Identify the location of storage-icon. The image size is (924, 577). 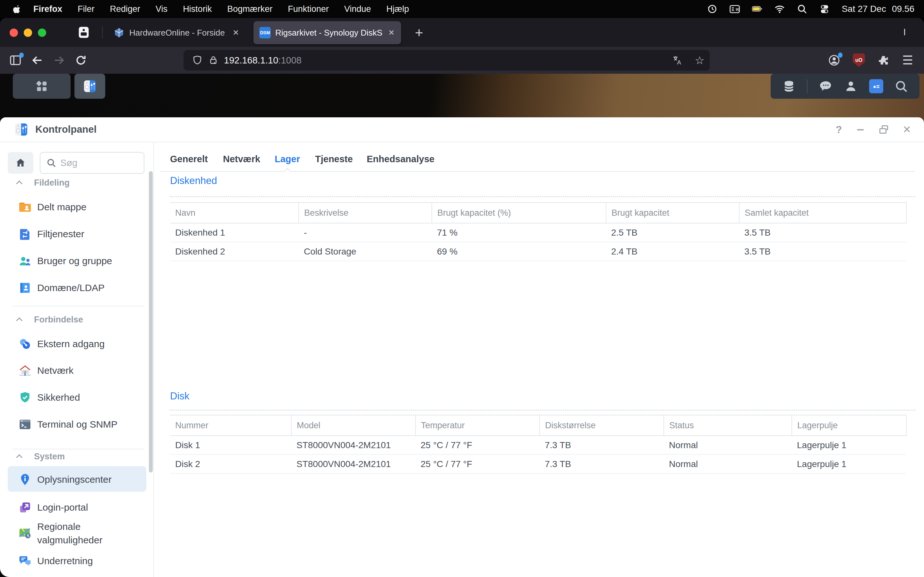
(789, 86).